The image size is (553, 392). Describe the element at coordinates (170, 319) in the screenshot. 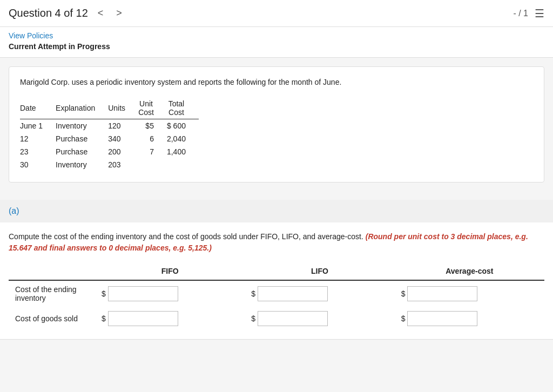

I see `fifo-sold-input-group: $` at that location.